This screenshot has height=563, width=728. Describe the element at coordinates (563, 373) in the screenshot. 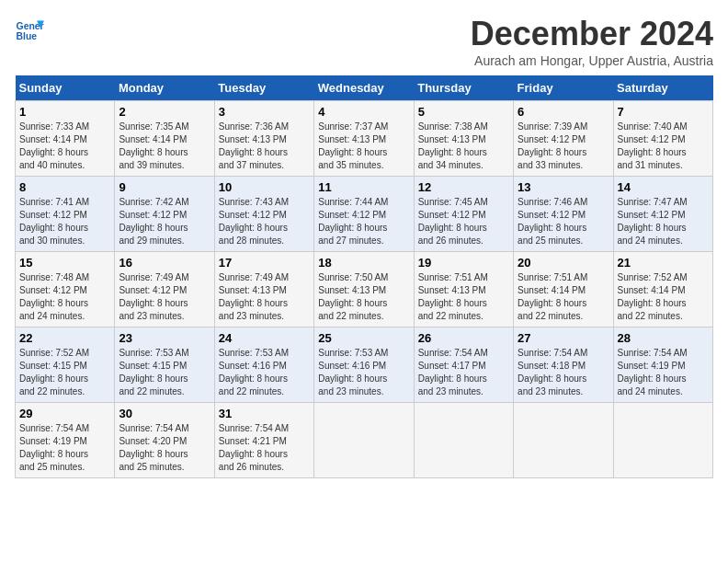

I see `day-info: Sunrise: 7:54 AM Sunset: 4:18 PM Dayligh…` at that location.